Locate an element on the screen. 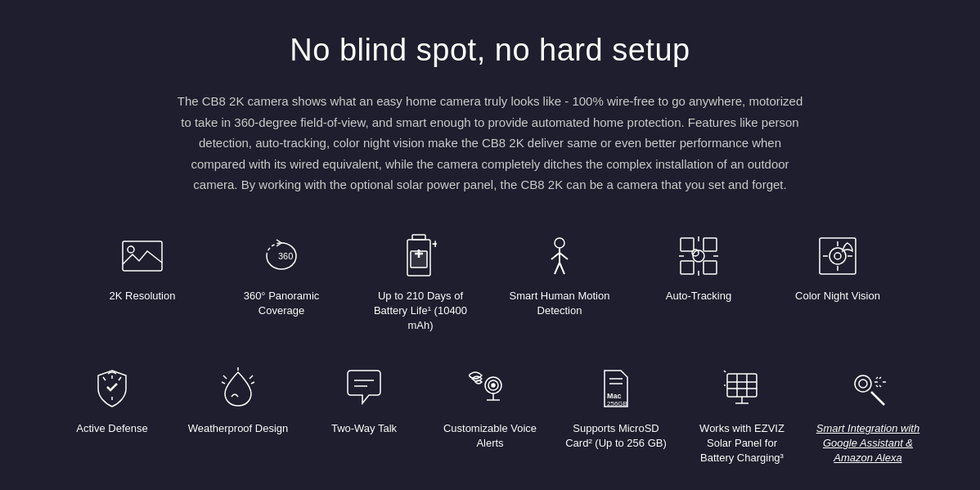 The width and height of the screenshot is (980, 490). feature-voice-alerts-label: Customizable Voice Alerts is located at coordinates (490, 436).